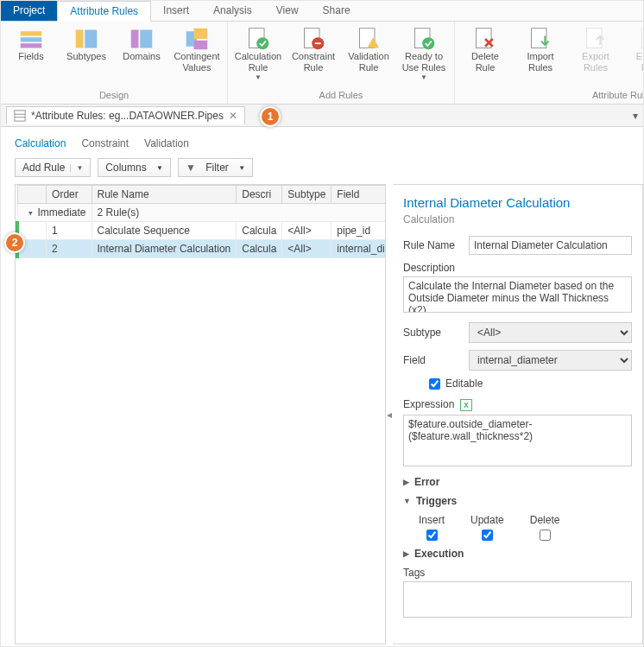  Describe the element at coordinates (424, 39) in the screenshot. I see `ready-rules-icon` at that location.